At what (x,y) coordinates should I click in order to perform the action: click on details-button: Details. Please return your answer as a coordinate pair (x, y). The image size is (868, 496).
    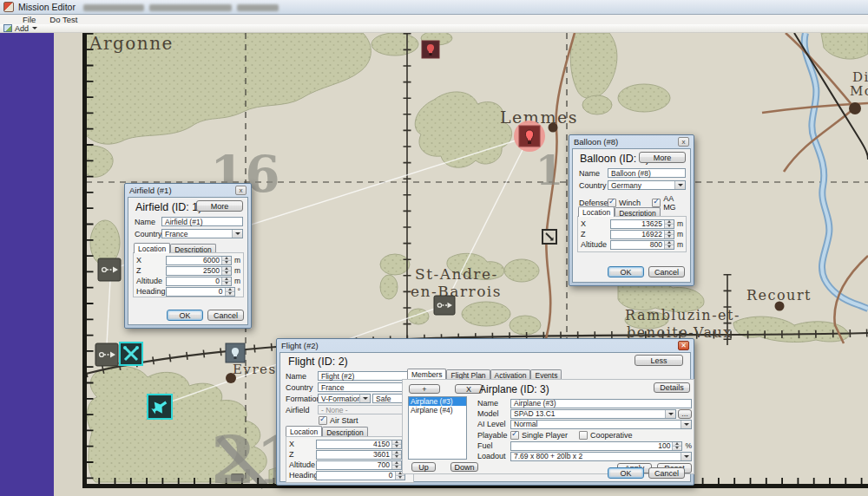
    Looking at the image, I should click on (672, 388).